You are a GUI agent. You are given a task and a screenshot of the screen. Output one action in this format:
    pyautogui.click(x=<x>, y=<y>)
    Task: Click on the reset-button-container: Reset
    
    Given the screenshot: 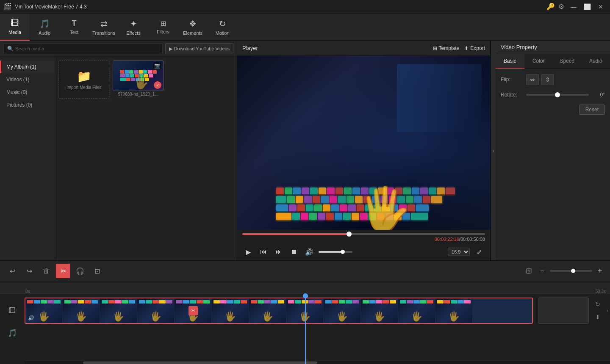 What is the action you would take?
    pyautogui.click(x=553, y=110)
    